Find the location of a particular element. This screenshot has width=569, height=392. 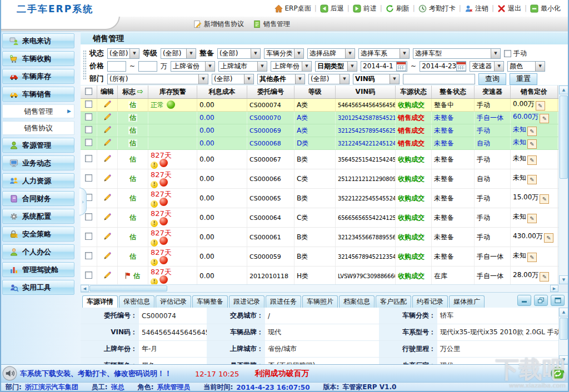

sidebar-item-vehicle-inventory: 车辆库存 is located at coordinates (38, 77).